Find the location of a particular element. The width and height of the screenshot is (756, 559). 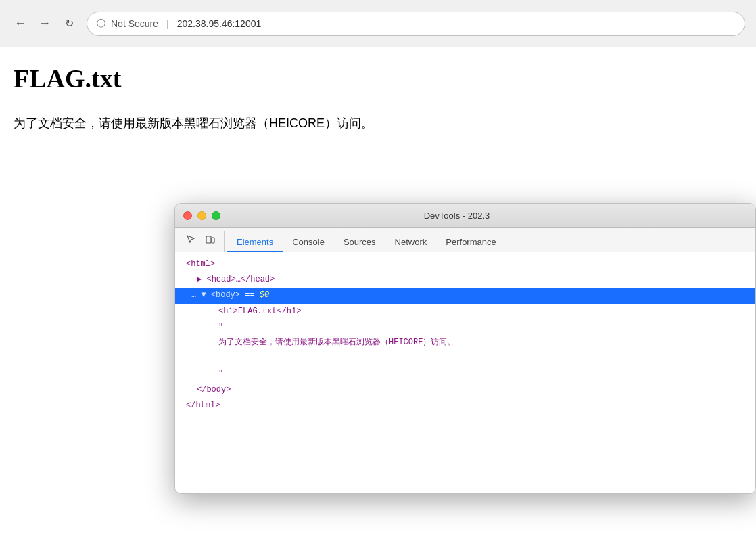

quote1-line: " is located at coordinates (465, 328).